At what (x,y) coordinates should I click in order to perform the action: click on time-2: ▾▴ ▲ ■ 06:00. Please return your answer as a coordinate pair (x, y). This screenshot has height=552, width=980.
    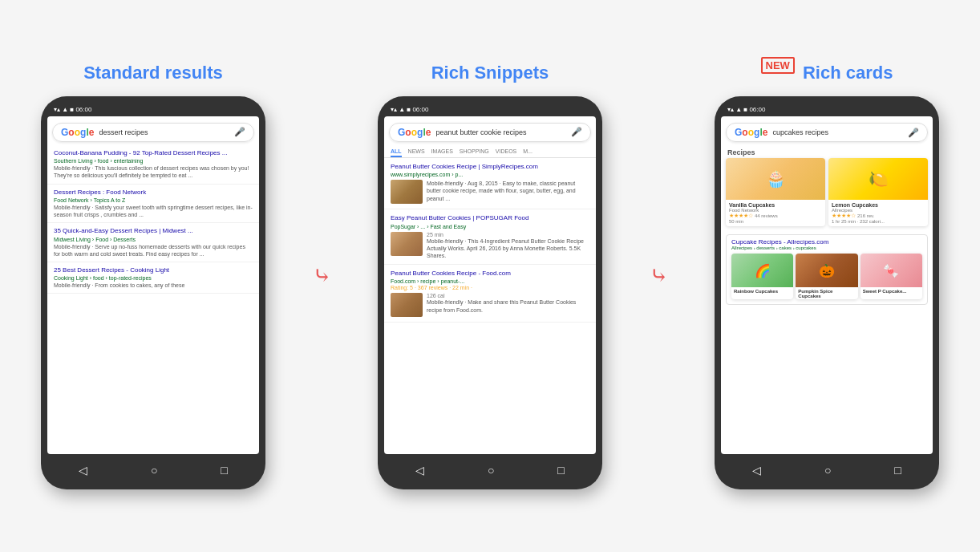
    Looking at the image, I should click on (409, 109).